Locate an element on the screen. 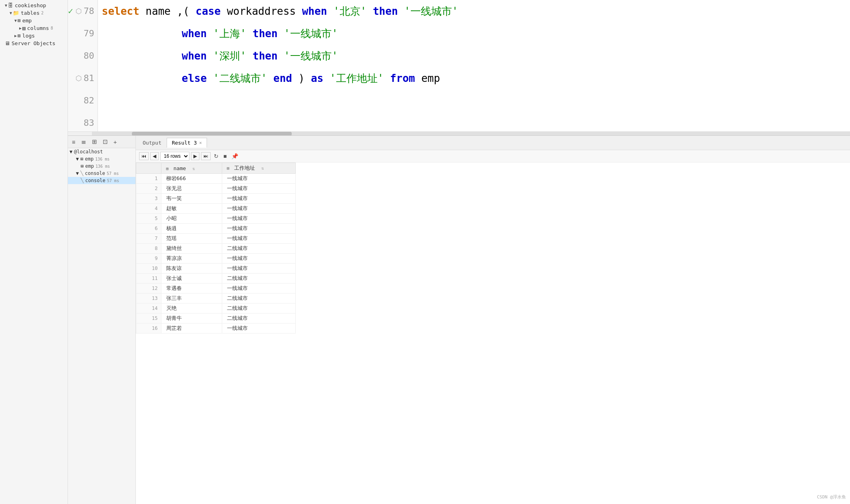  tree-emp1: ▼ ⊞ emp 136 ms is located at coordinates (102, 159).